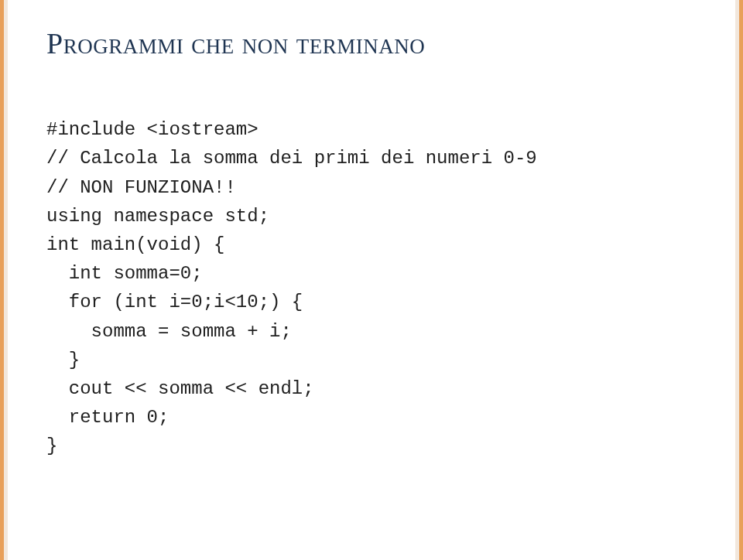  What do you see at coordinates (739, 280) in the screenshot?
I see `decorative-stripe-right` at bounding box center [739, 280].